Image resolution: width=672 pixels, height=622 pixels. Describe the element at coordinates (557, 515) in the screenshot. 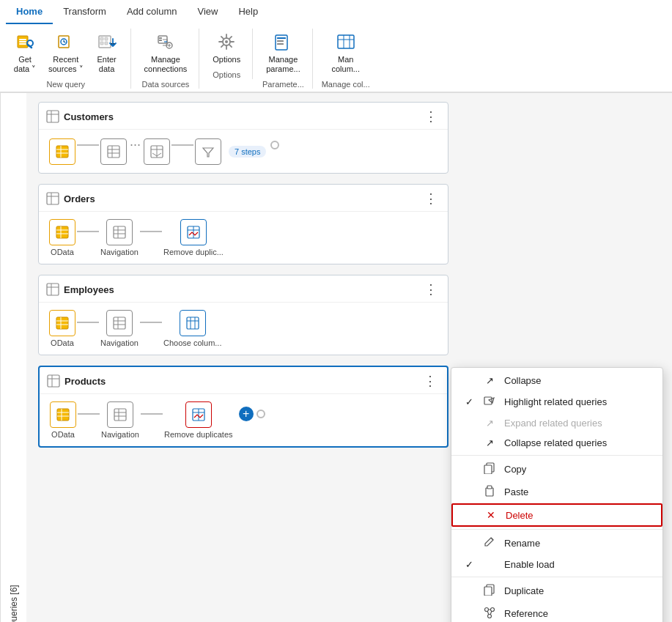

I see `ctx-delete: ✕ Delete` at that location.